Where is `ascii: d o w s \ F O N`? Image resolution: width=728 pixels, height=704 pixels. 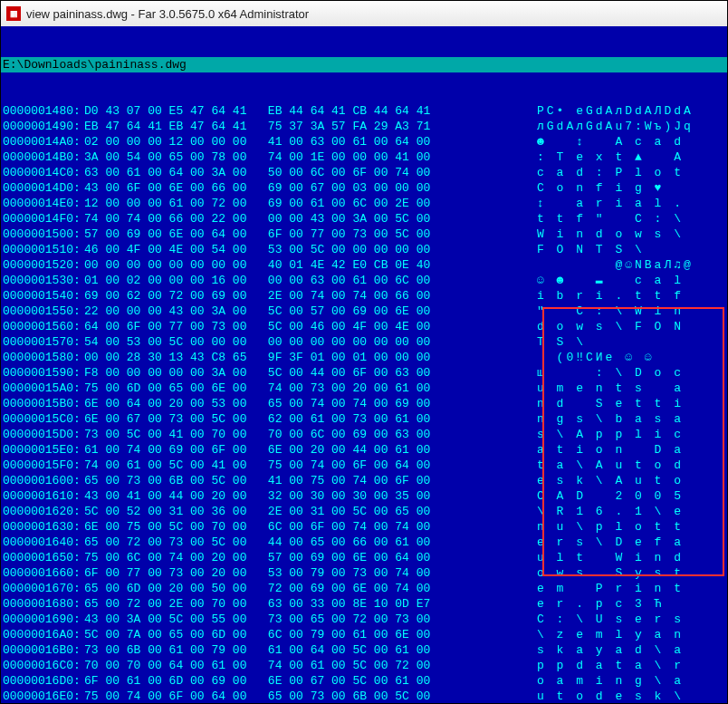
ascii: d o w s \ F O N is located at coordinates (632, 326).